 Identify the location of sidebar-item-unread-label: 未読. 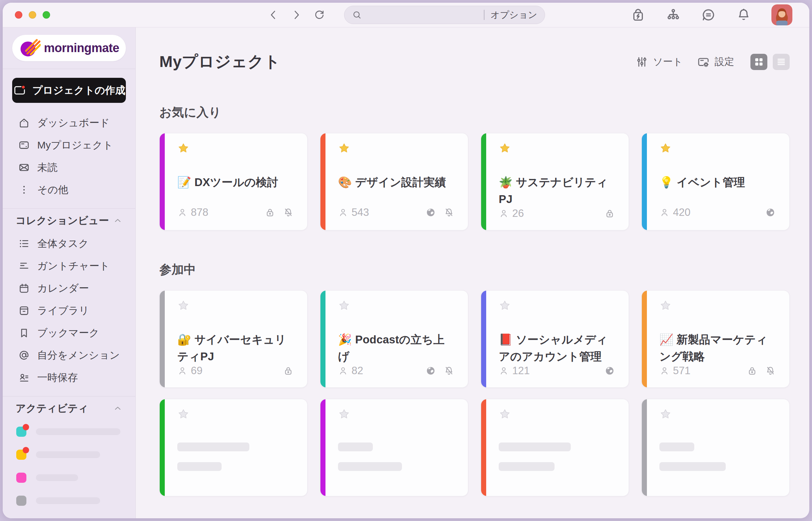
(47, 168).